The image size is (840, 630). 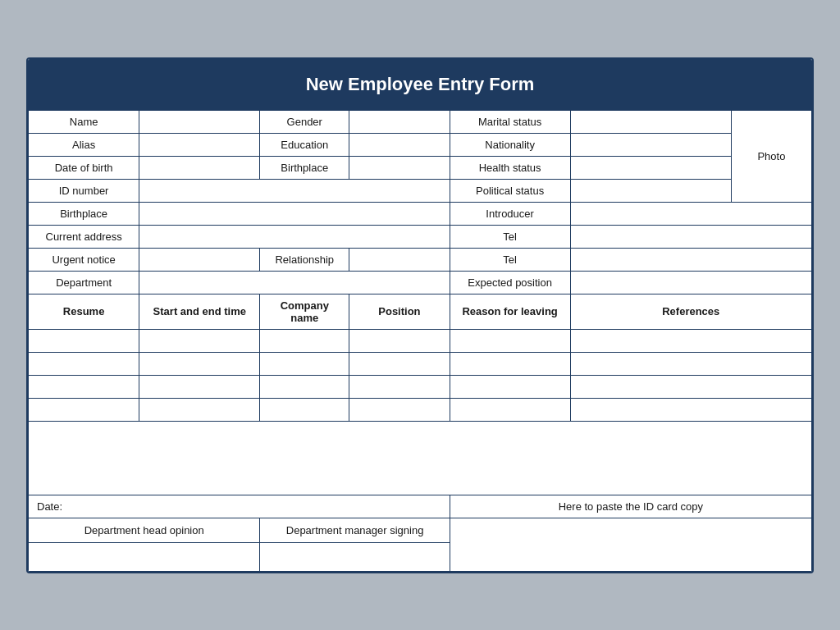 What do you see at coordinates (295, 190) in the screenshot?
I see `id-number-value` at bounding box center [295, 190].